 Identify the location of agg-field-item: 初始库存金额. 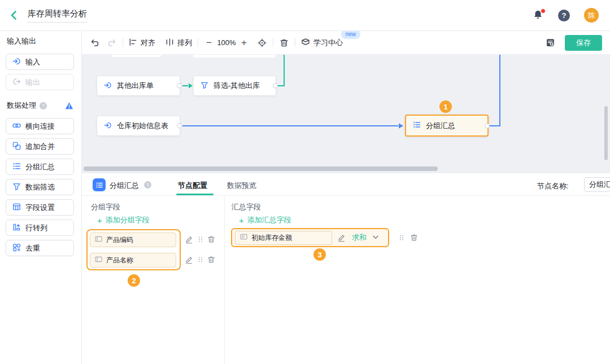
(284, 238).